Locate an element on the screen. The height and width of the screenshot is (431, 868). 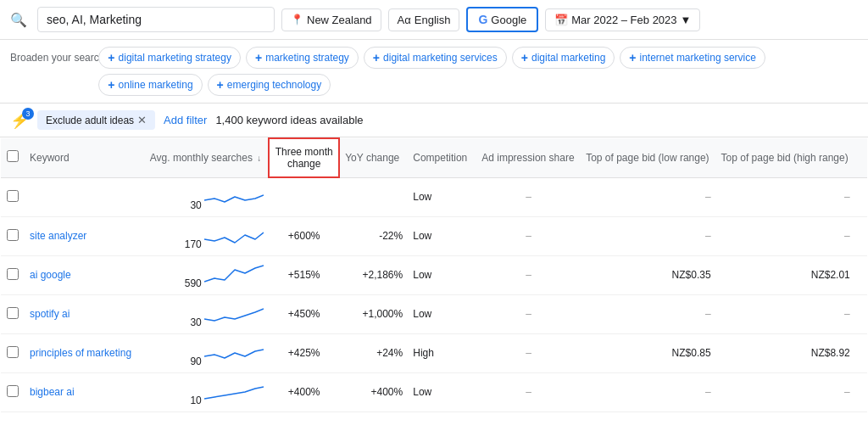
header-keyword: Keyword is located at coordinates (85, 158).